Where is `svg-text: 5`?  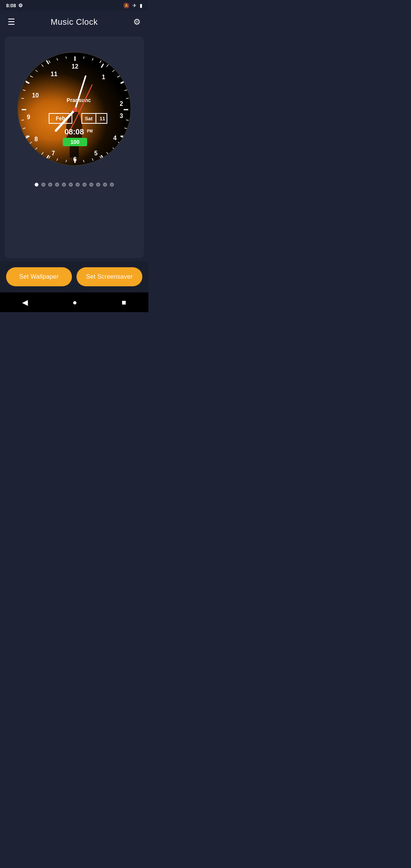
svg-text: 5 is located at coordinates (96, 153).